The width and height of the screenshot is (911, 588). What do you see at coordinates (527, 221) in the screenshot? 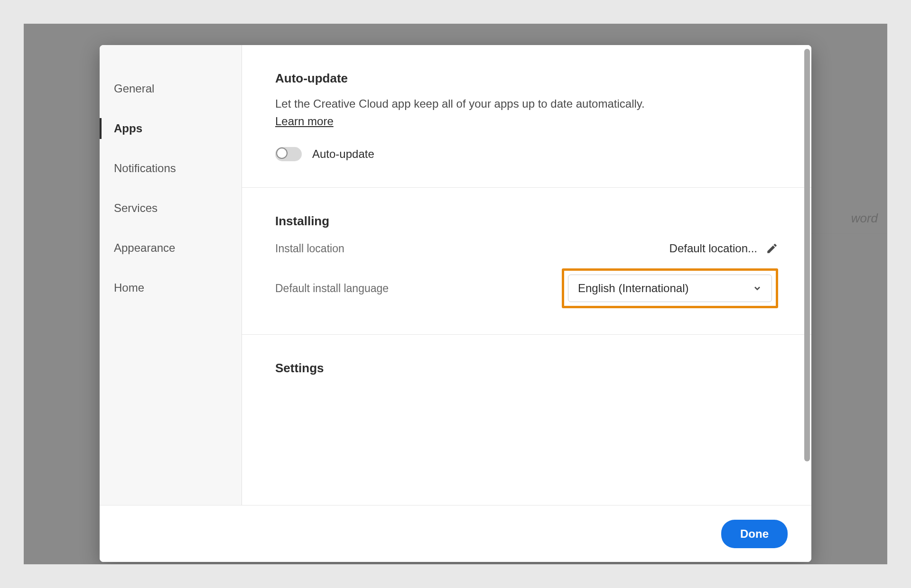
I see `section-title: Installing` at bounding box center [527, 221].